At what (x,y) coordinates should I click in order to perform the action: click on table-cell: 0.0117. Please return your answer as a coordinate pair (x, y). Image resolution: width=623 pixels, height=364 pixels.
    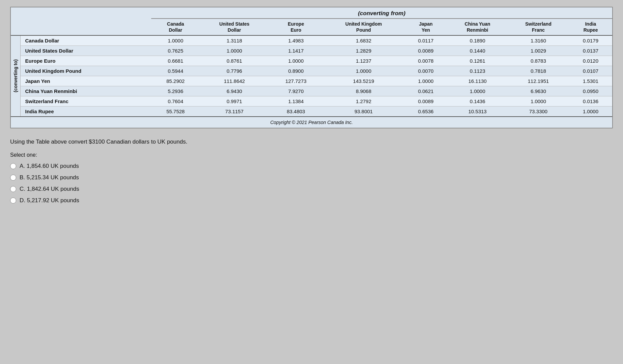
    Looking at the image, I should click on (426, 40).